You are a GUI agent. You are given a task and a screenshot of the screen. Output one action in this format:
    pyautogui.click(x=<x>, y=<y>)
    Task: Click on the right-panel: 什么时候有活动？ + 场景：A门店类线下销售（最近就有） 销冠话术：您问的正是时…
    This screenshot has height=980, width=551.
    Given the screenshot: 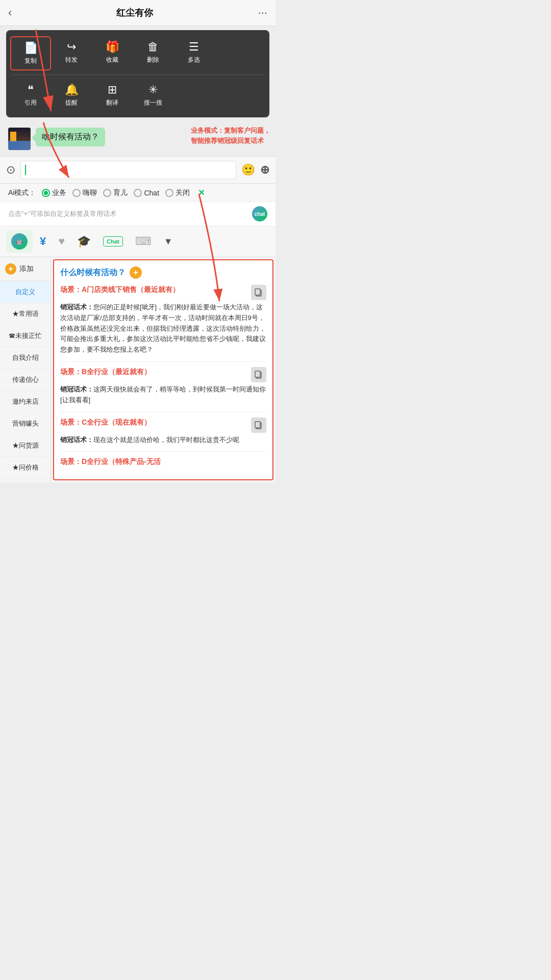 What is the action you would take?
    pyautogui.click(x=163, y=370)
    